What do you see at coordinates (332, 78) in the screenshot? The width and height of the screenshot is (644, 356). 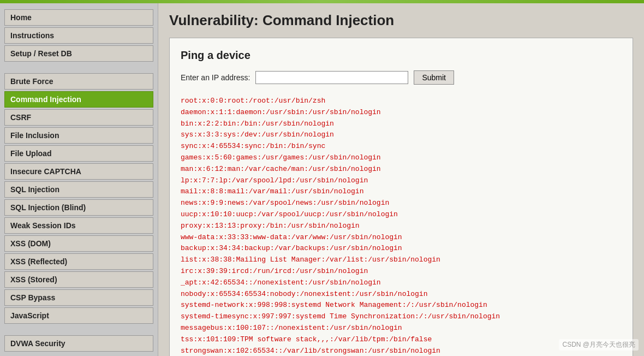 I see `ip-input` at bounding box center [332, 78].